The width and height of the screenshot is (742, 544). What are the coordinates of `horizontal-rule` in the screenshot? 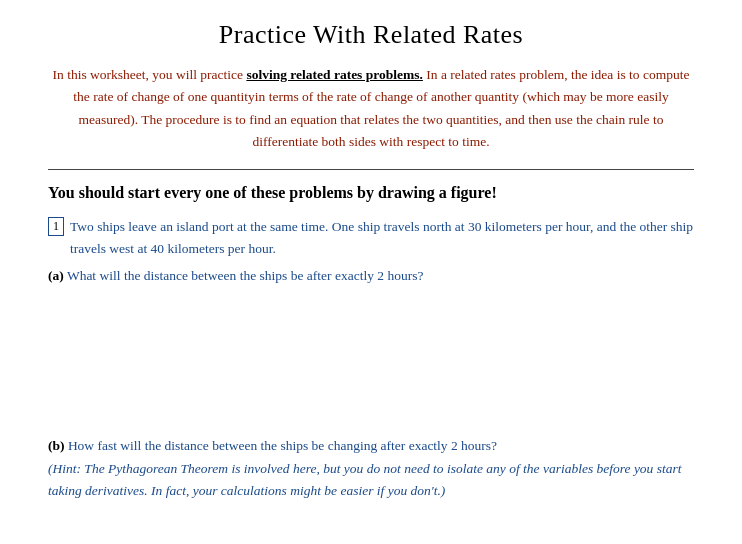 It's located at (371, 170).